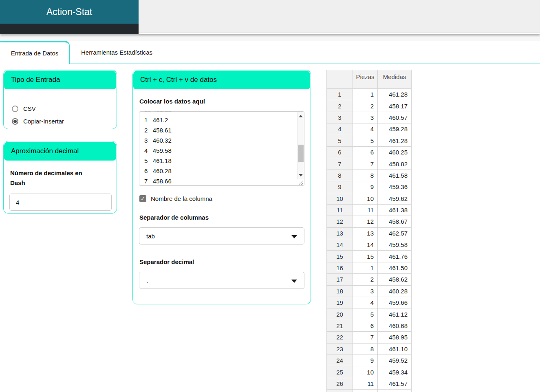  I want to click on table-row: 1414459.58, so click(369, 245).